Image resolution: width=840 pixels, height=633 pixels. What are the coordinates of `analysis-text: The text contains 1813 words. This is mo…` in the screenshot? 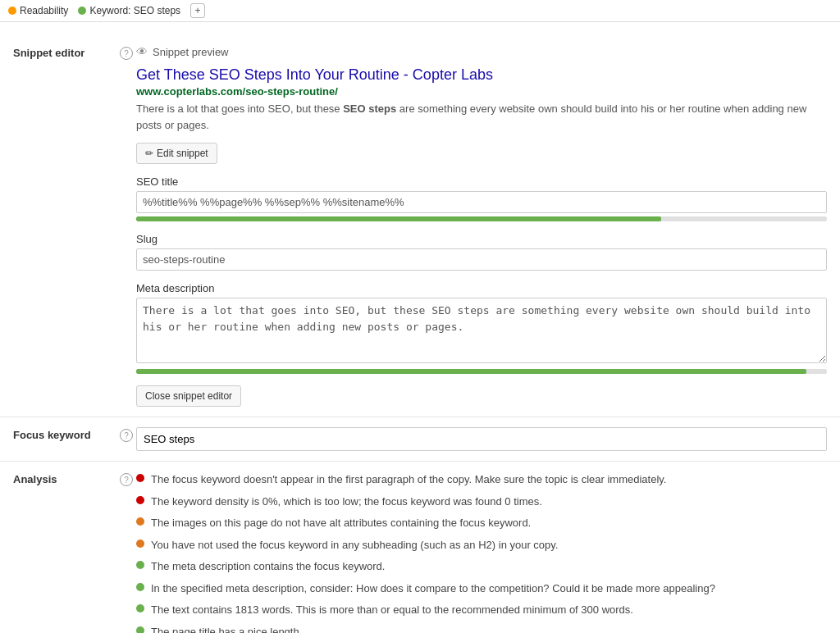 It's located at (392, 610).